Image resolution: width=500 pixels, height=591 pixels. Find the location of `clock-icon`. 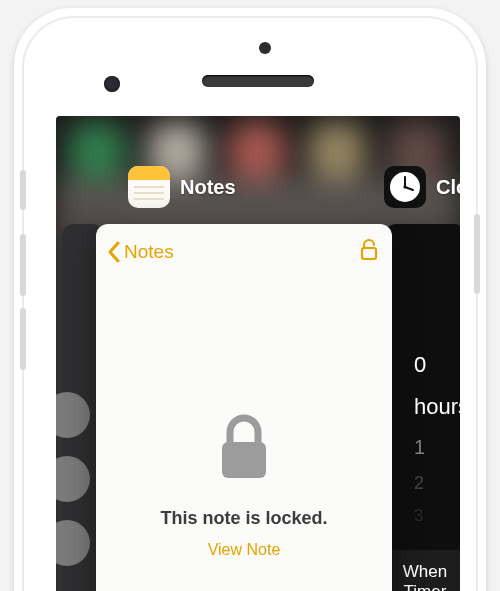

clock-icon is located at coordinates (405, 187).